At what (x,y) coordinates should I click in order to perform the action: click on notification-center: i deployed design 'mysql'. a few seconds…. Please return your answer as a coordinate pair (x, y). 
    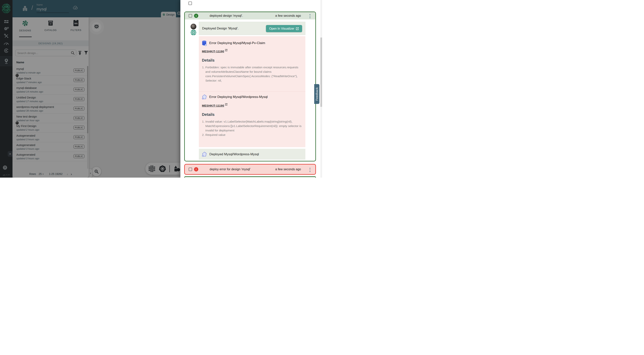
    Looking at the image, I should click on (251, 89).